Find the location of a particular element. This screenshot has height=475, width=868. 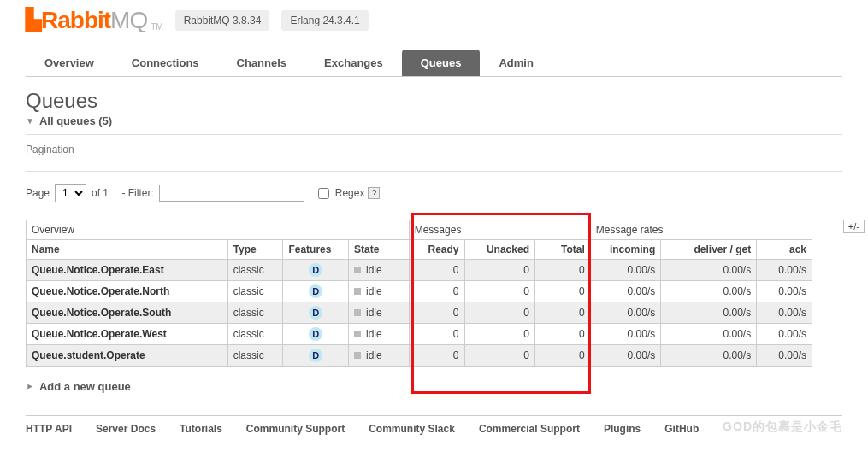

footer-community-slack: Community Slack is located at coordinates (412, 429).